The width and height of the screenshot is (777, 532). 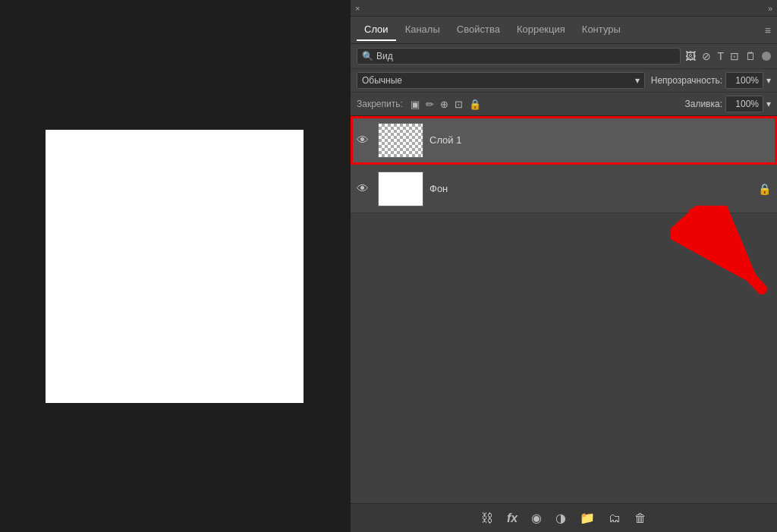 What do you see at coordinates (382, 80) in the screenshot?
I see `blend-mode-value: Обычные` at bounding box center [382, 80].